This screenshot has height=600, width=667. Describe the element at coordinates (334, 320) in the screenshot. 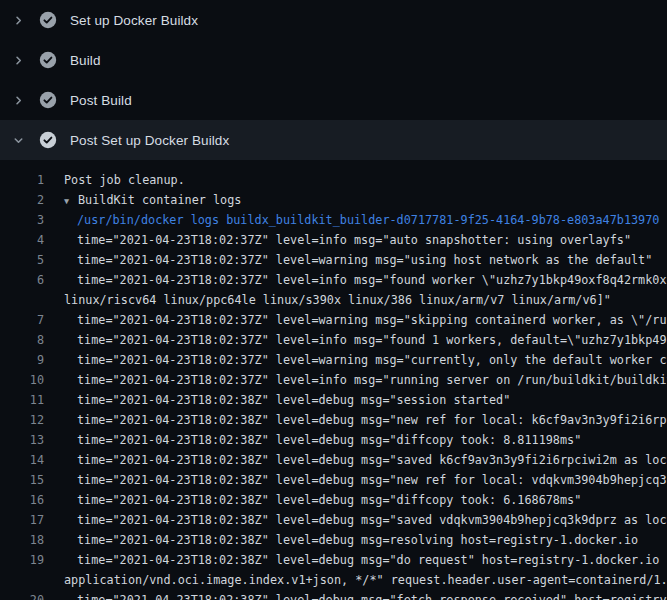

I see `log-line: 7time="2021-04-23T18:02:37Z" level=warni…` at that location.